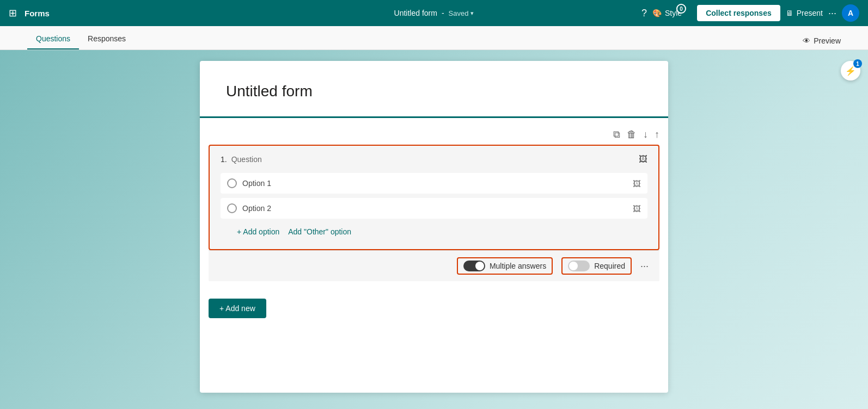  I want to click on option-image-icon-2: 🖼, so click(637, 209).